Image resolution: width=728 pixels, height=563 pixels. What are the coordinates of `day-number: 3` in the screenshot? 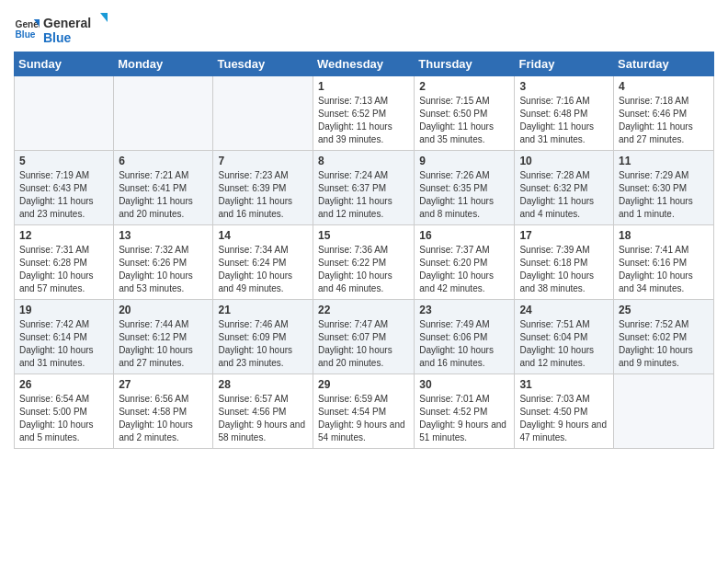 It's located at (564, 86).